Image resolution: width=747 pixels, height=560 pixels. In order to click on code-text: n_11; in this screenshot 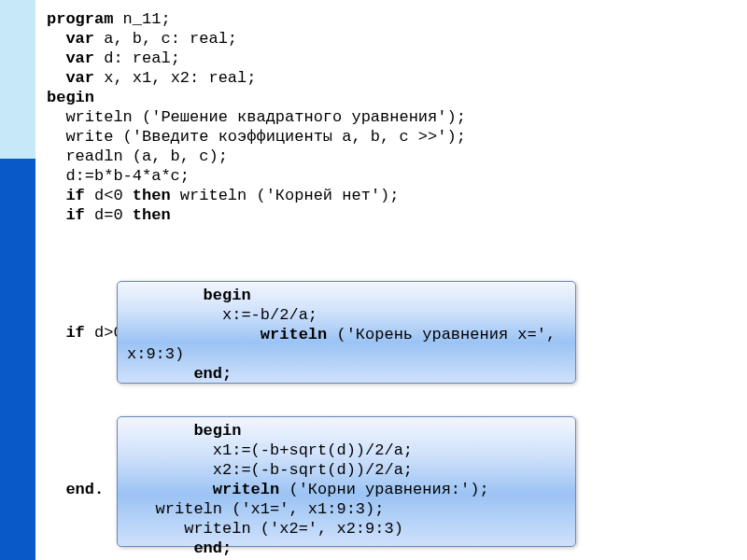, I will do `click(142, 19)`.